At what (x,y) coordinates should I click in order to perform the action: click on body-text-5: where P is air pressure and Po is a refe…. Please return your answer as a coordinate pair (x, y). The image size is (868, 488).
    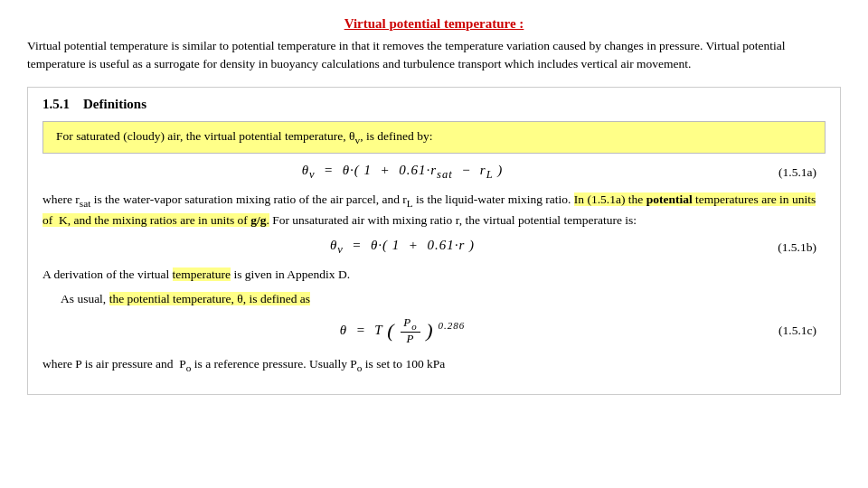
    Looking at the image, I should click on (434, 365).